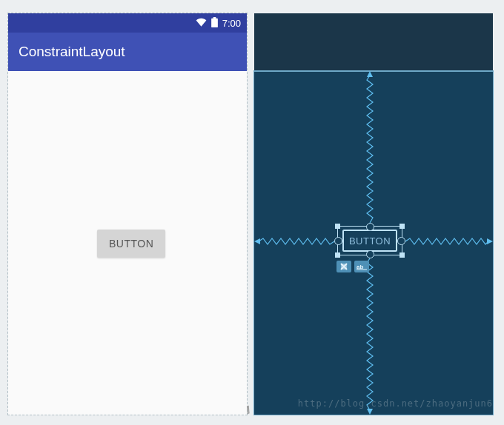 The width and height of the screenshot is (504, 425). Describe the element at coordinates (370, 241) in the screenshot. I see `blueprint-button-inner: BUTTON` at that location.